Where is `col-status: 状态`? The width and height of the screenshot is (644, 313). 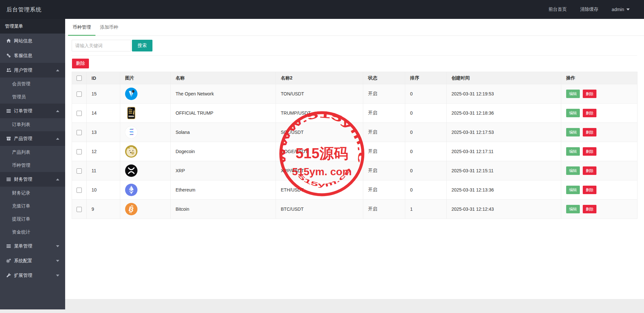
col-status: 状态 is located at coordinates (384, 78).